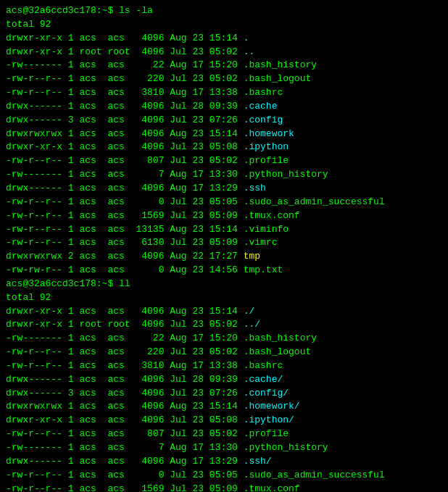 The height and width of the screenshot is (492, 448). Describe the element at coordinates (224, 243) in the screenshot. I see `terminal-line: -rw-r--r-- 1 acs acs 6130 Jul 23 05:09 .…` at that location.